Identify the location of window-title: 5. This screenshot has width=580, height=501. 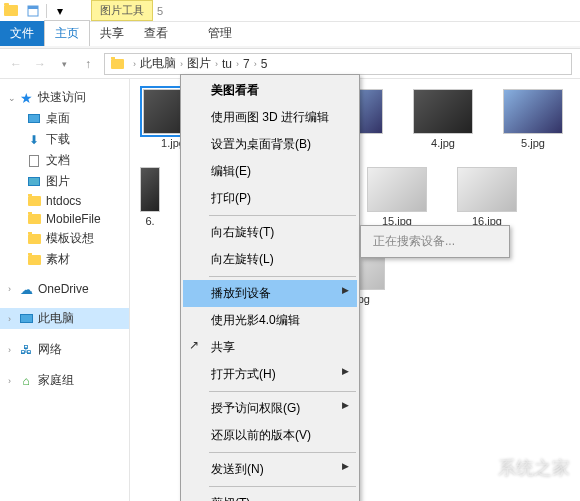
(160, 11).